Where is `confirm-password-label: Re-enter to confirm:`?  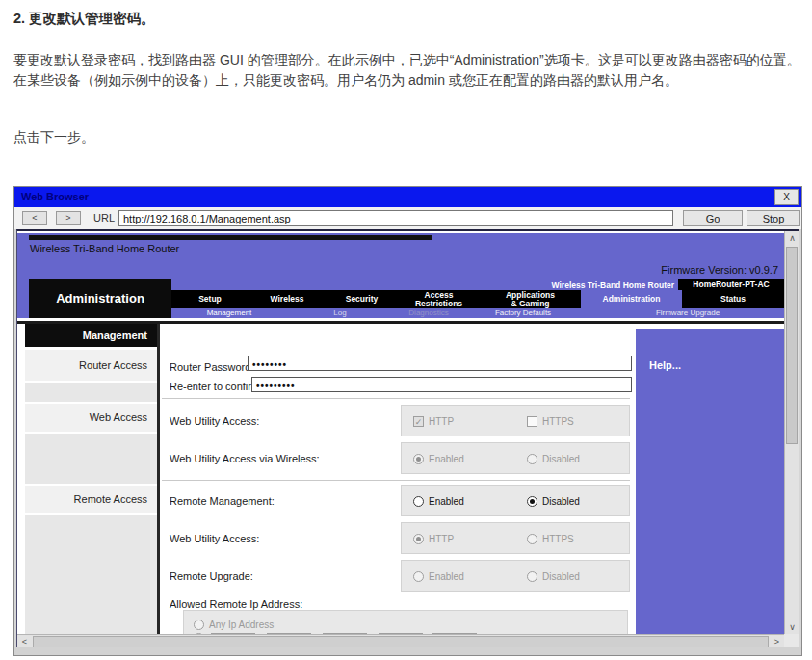 confirm-password-label: Re-enter to confirm: is located at coordinates (216, 386).